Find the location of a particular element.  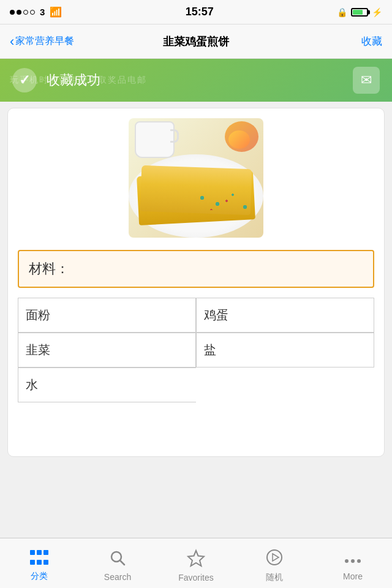

dot4 is located at coordinates (32, 12).